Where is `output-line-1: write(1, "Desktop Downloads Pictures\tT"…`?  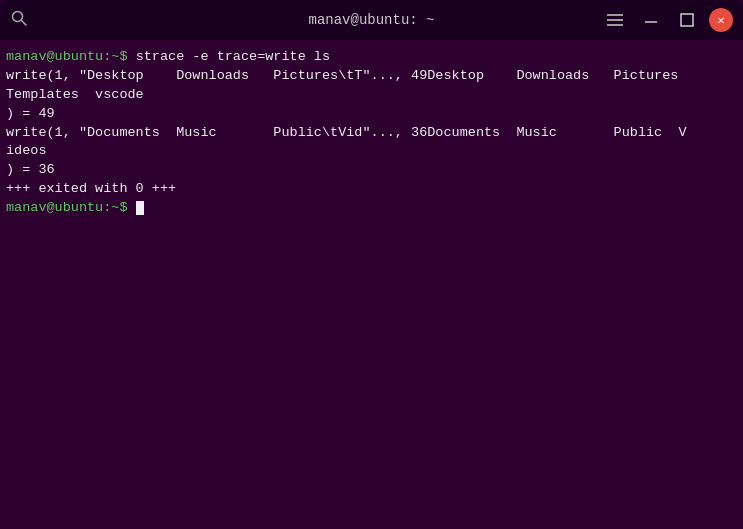
output-line-1: write(1, "Desktop Downloads Pictures\tT"… is located at coordinates (372, 76).